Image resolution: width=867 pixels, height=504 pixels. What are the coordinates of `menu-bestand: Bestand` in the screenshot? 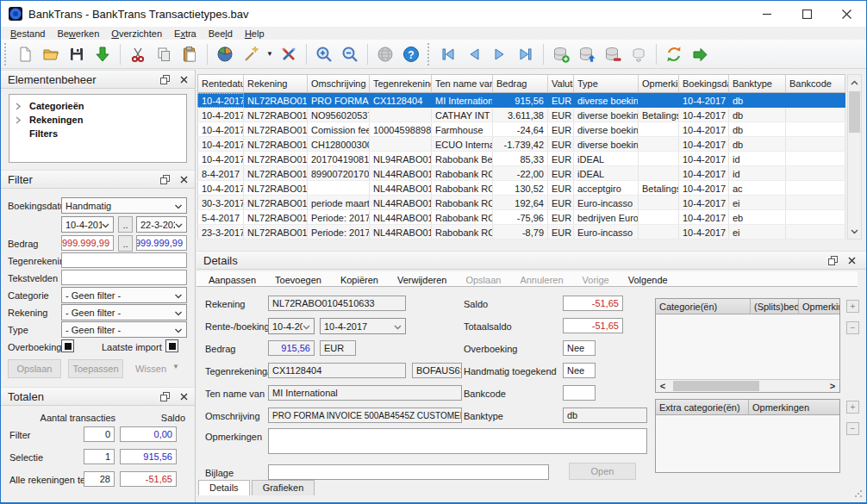 It's located at (28, 33).